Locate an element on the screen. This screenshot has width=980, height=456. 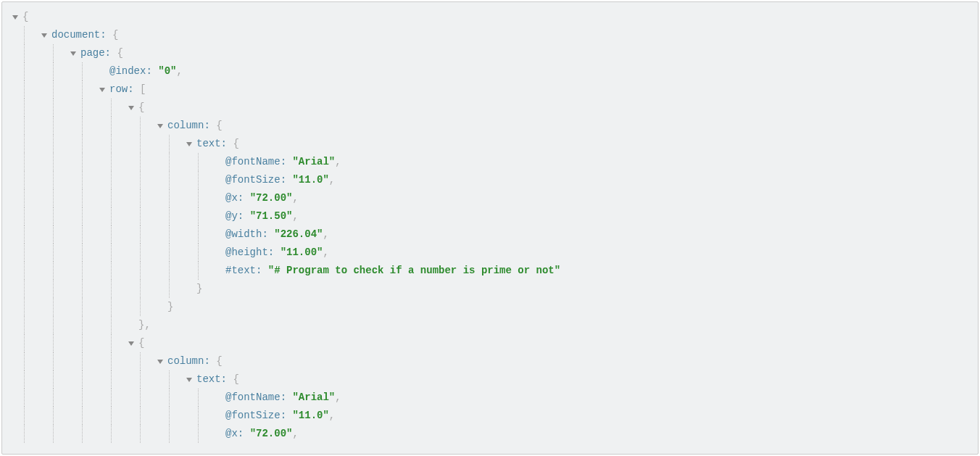
tree-row: page: { is located at coordinates (500, 54).